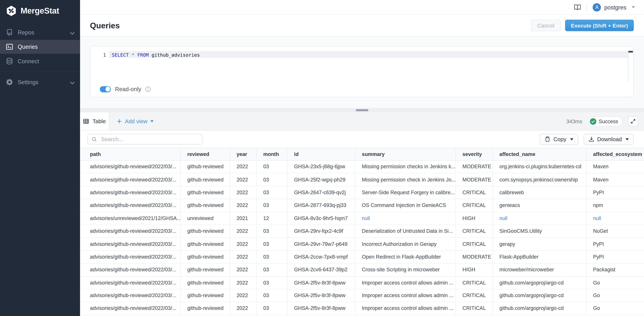 This screenshot has width=644, height=316. I want to click on column-header-severity: severity, so click(474, 154).